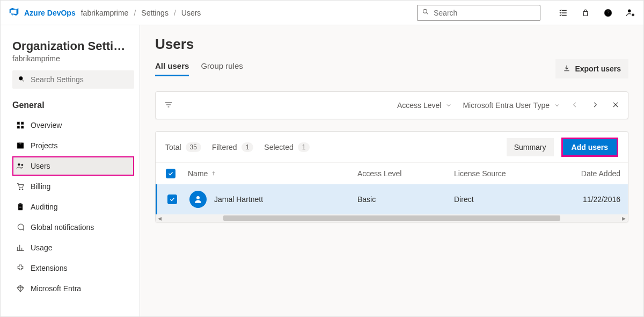  I want to click on cell-license-source: Direct, so click(502, 199).